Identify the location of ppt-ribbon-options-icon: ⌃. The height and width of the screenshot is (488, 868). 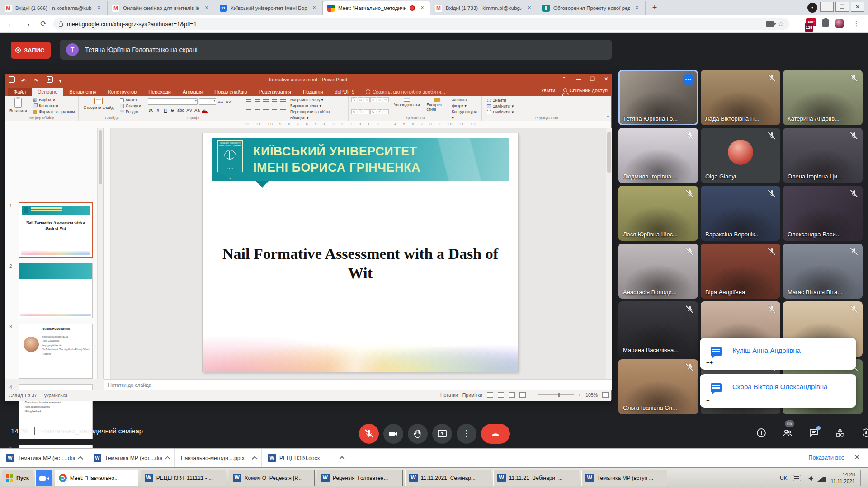
(564, 79).